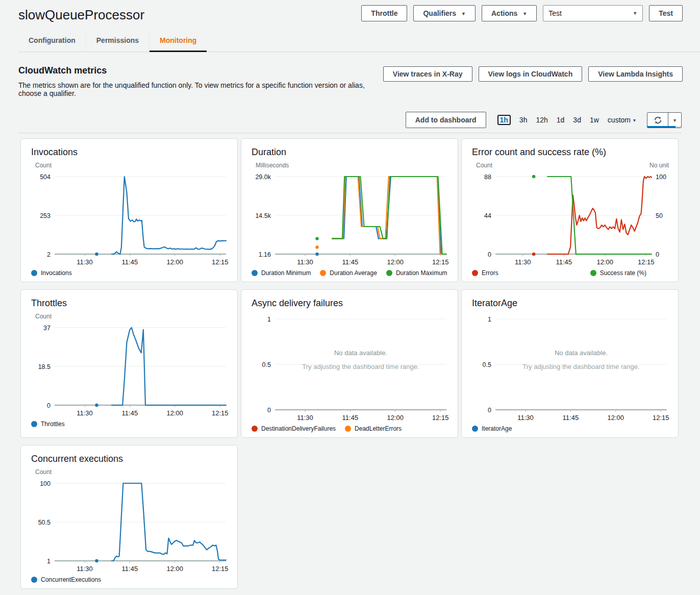  Describe the element at coordinates (659, 166) in the screenshot. I see `y-axis-unit-right: No unit` at that location.